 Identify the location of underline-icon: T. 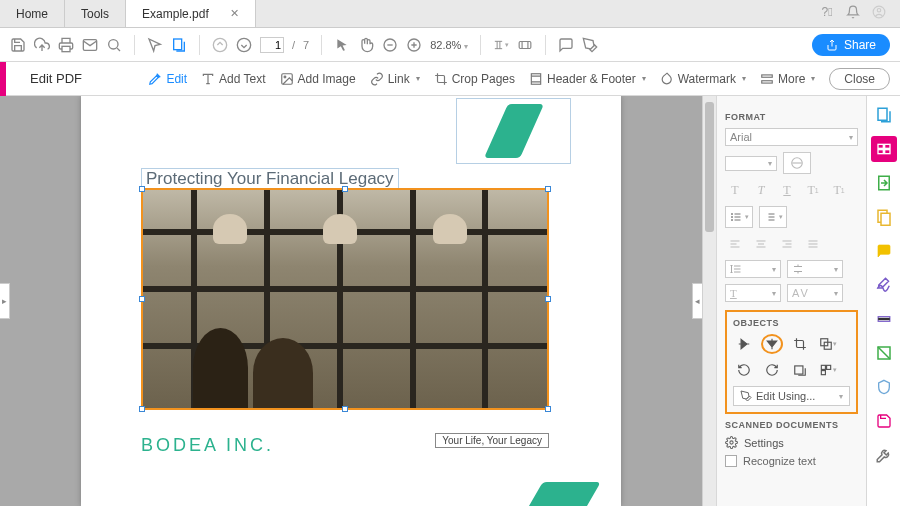
(787, 190).